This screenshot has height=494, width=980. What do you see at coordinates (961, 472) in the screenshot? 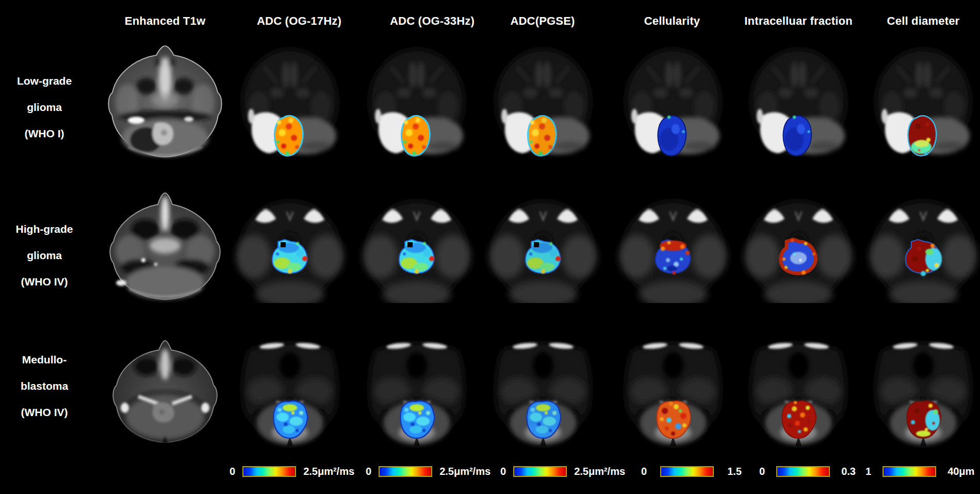
I see `colorbar-max-label: 40μm` at bounding box center [961, 472].